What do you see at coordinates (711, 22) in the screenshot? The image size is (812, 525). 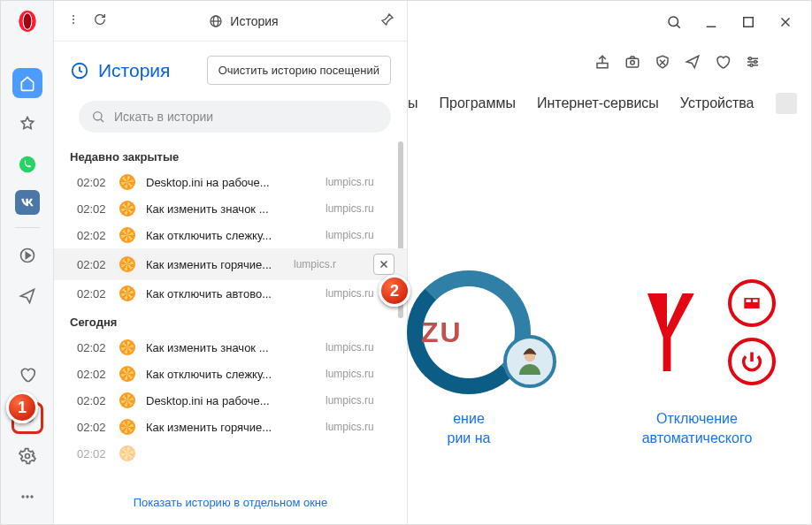 I see `minimize-button` at bounding box center [711, 22].